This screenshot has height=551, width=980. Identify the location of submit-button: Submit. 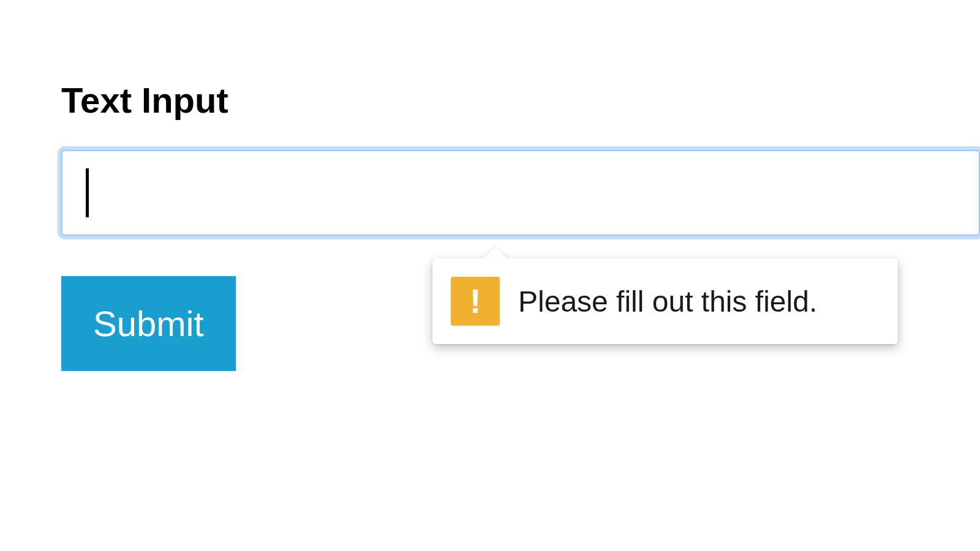
(148, 323).